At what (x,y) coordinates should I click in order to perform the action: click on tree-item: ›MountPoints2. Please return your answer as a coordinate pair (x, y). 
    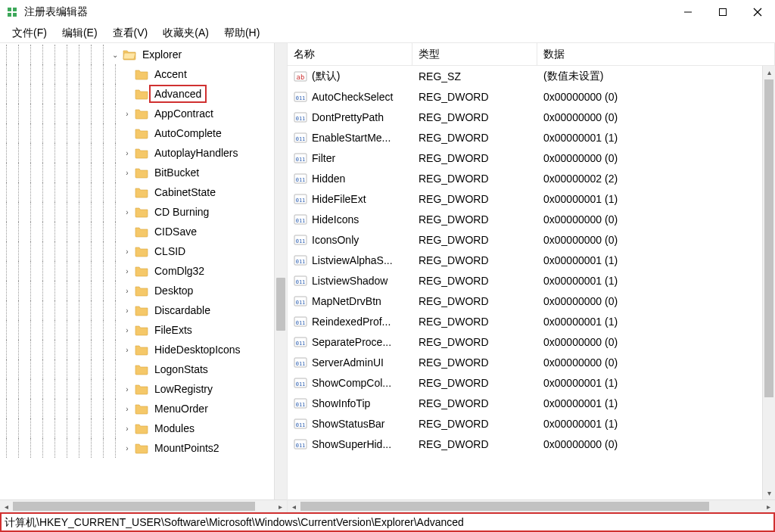
    Looking at the image, I should click on (144, 448).